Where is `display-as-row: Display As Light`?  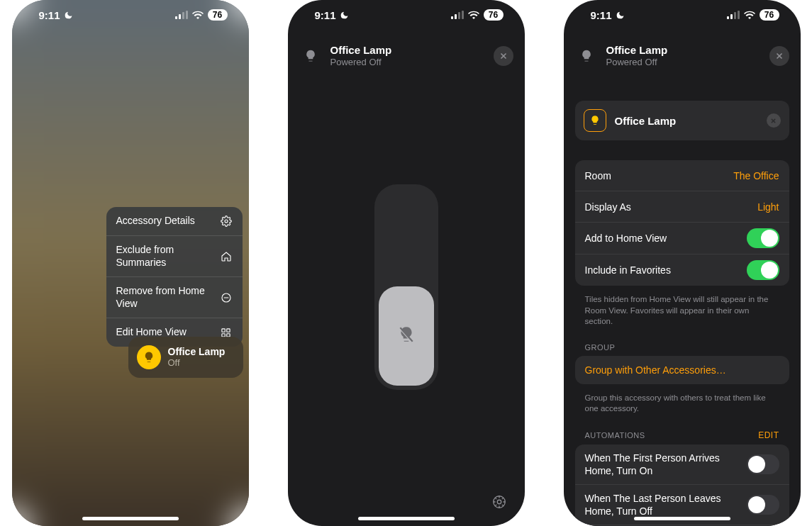
display-as-row: Display As Light is located at coordinates (682, 207).